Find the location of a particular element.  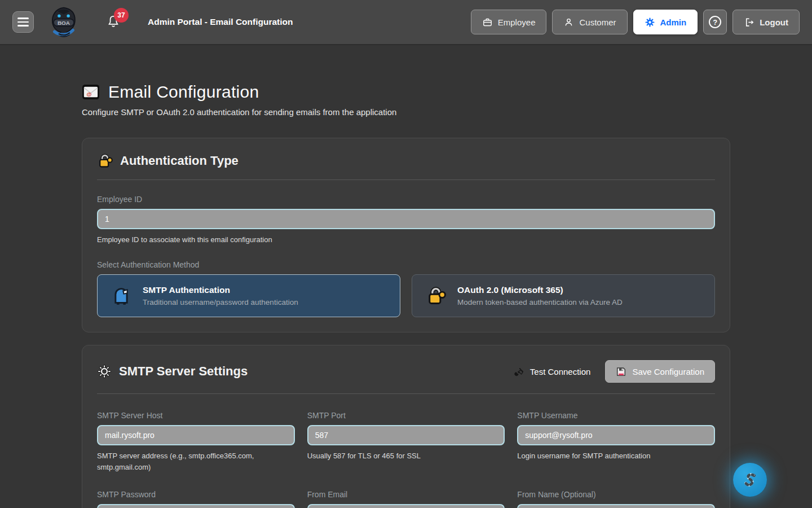

smtp-card-title: SMTP Server Settings is located at coordinates (183, 371).